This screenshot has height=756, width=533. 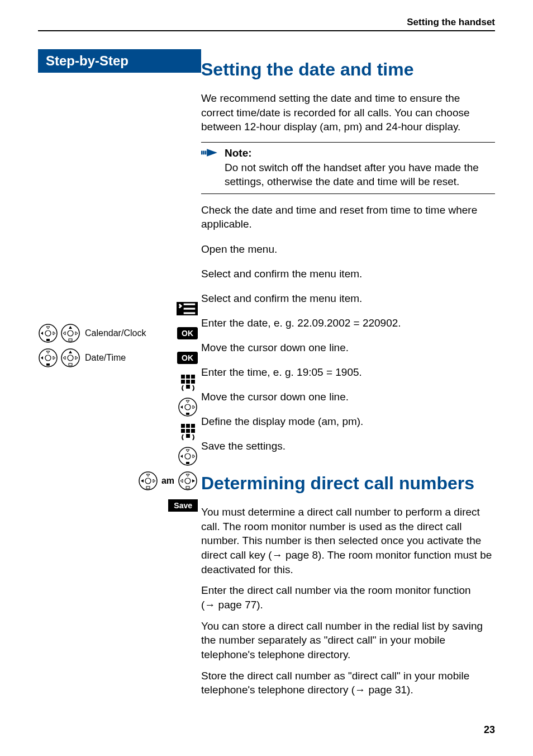 What do you see at coordinates (348, 168) in the screenshot?
I see `note-block: Note: Do not switch off the handset afte…` at bounding box center [348, 168].